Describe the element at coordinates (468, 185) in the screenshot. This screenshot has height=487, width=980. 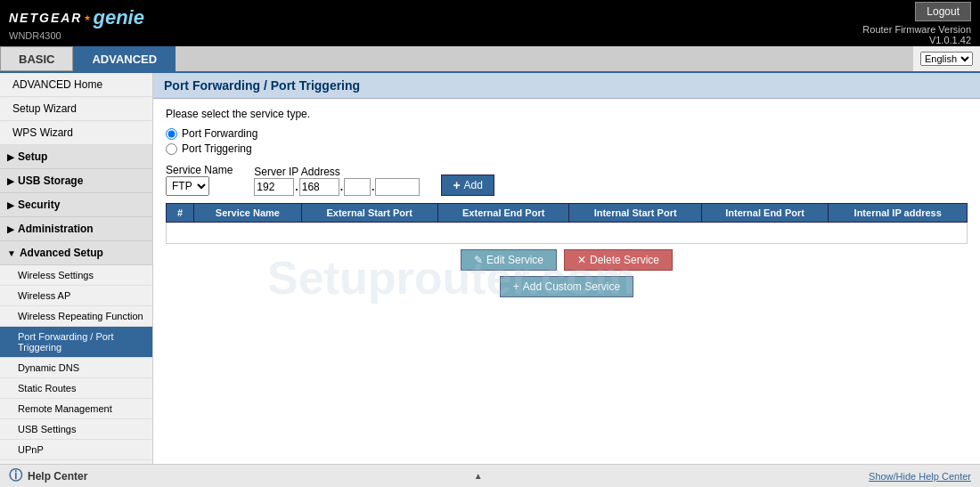
I see `add-button: + Add` at that location.